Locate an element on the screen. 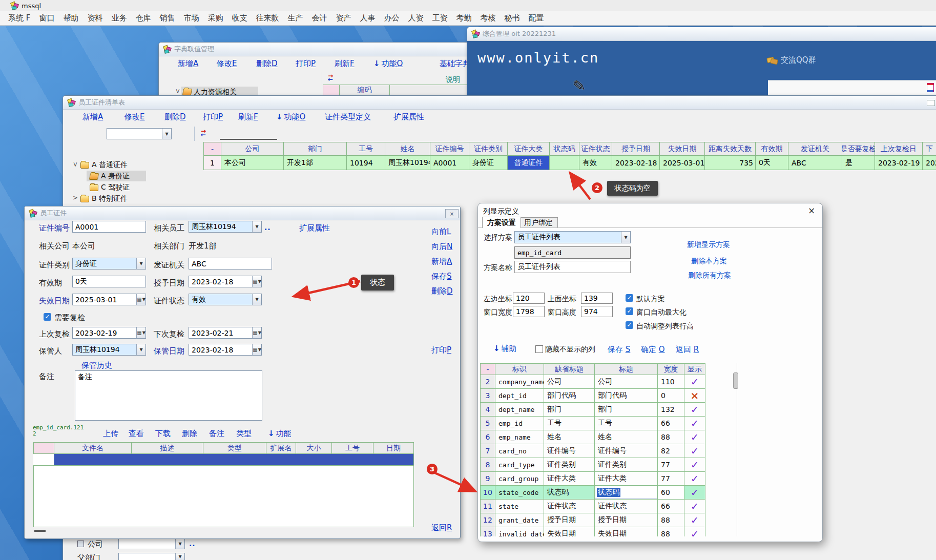 The height and width of the screenshot is (560, 936). menu-business: 业务 is located at coordinates (119, 18).